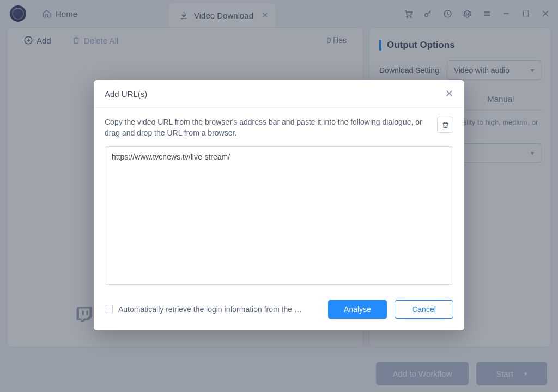 Image resolution: width=558 pixels, height=392 pixels. Describe the element at coordinates (357, 309) in the screenshot. I see `analyse-label: Analyse` at that location.